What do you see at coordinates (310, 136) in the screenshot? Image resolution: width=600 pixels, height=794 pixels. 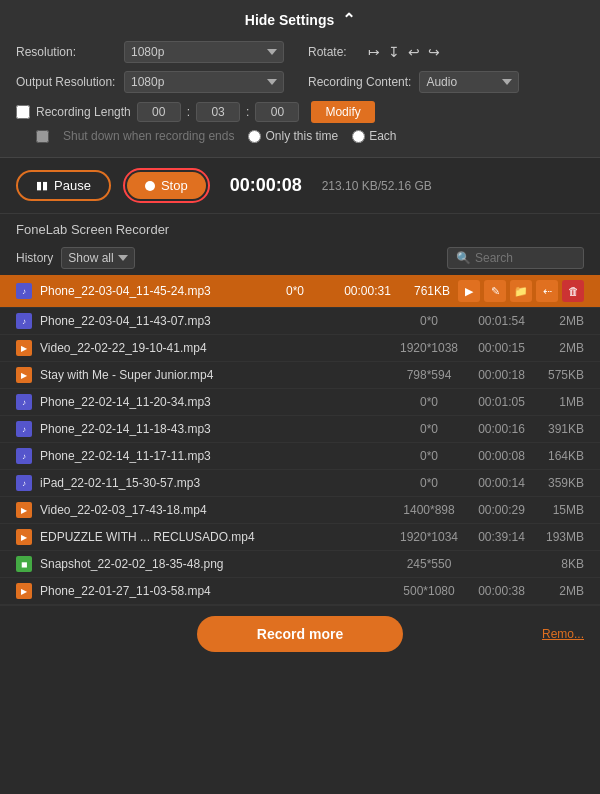 I see `shutdown-row: Shut down when recording ends Only this …` at bounding box center [310, 136].